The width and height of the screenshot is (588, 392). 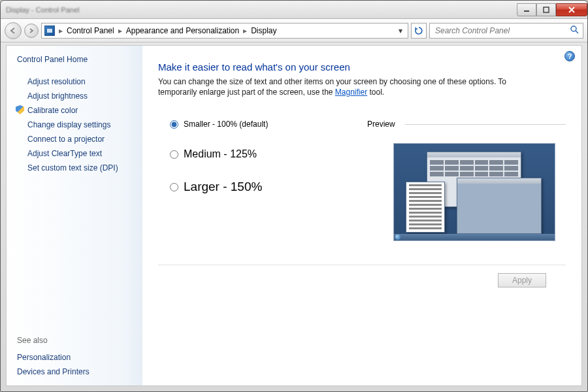 I want to click on radio-medium-label: Medium - 125%, so click(x=220, y=154).